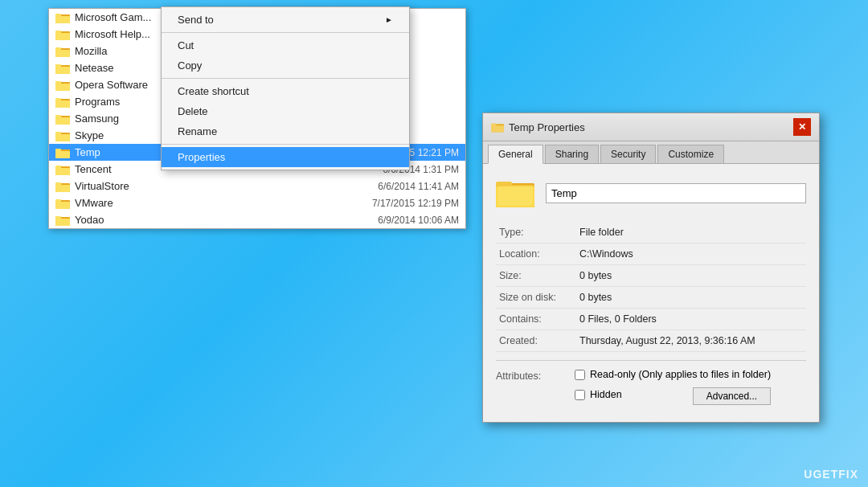 This screenshot has width=868, height=487. I want to click on hidden-row: Hidden Advanced..., so click(673, 395).